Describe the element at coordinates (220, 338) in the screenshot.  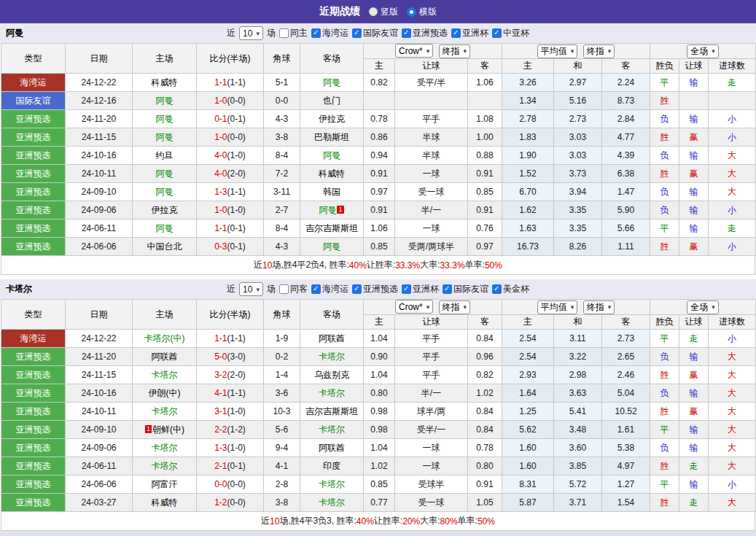
I see `full-time-score: 1-1` at that location.